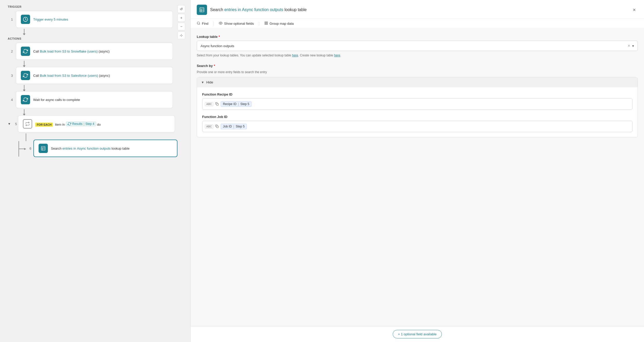 The width and height of the screenshot is (644, 342). Describe the element at coordinates (417, 124) in the screenshot. I see `search-field-job-id: Function Job ID ABC Job ID | Step 5` at that location.